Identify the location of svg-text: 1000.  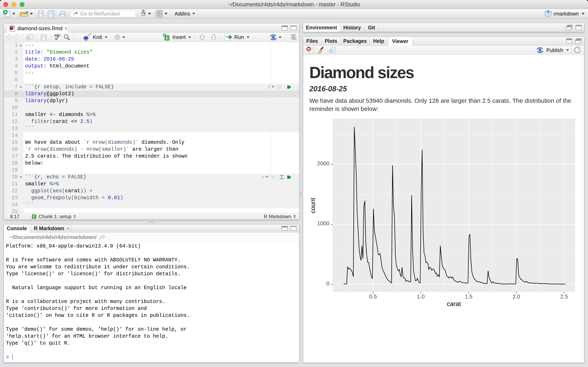
(323, 223).